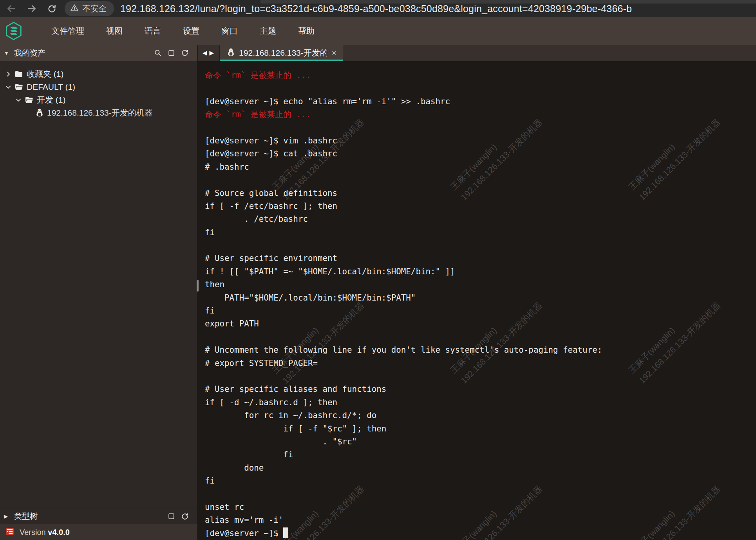  Describe the element at coordinates (480, 194) in the screenshot. I see `terminal-line: # Source global definitions` at that location.